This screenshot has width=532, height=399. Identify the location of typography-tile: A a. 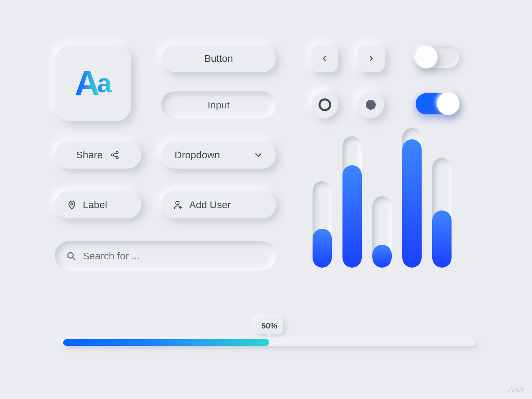
(93, 83).